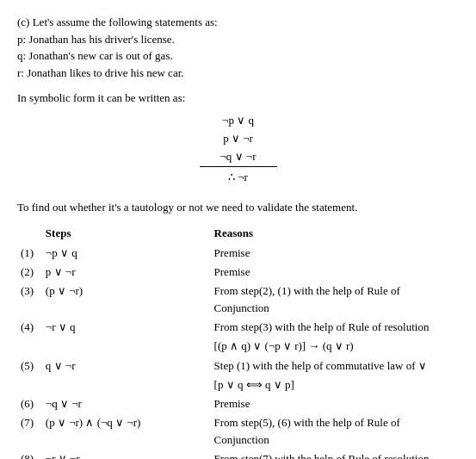 This screenshot has width=476, height=459. What do you see at coordinates (335, 366) in the screenshot?
I see `step-reason: Step (1) with the help of commutative la…` at bounding box center [335, 366].